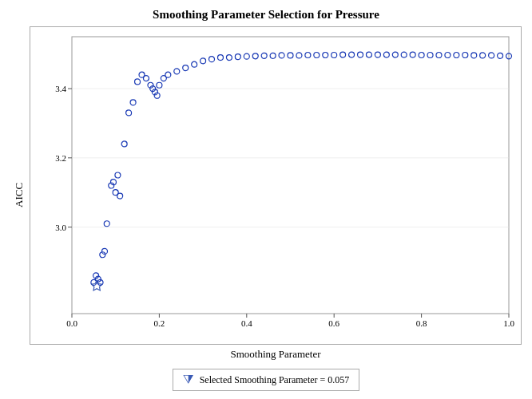 The image size is (532, 399). Describe the element at coordinates (247, 323) in the screenshot. I see `svg-text: 0.4` at that location.